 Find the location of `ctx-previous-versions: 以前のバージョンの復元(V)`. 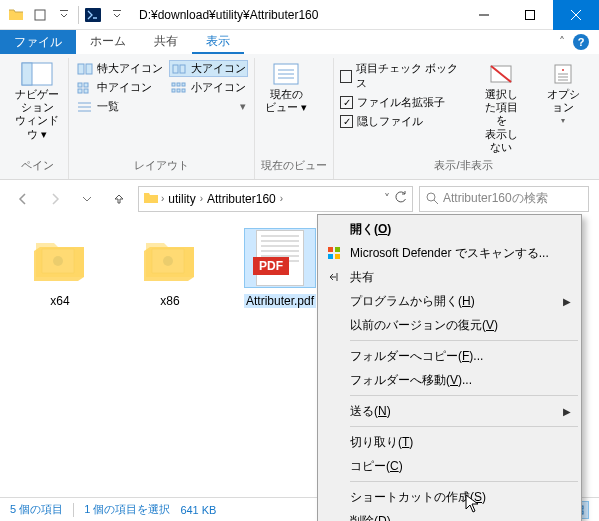

ctx-previous-versions: 以前のバージョンの復元(V) is located at coordinates (450, 325).